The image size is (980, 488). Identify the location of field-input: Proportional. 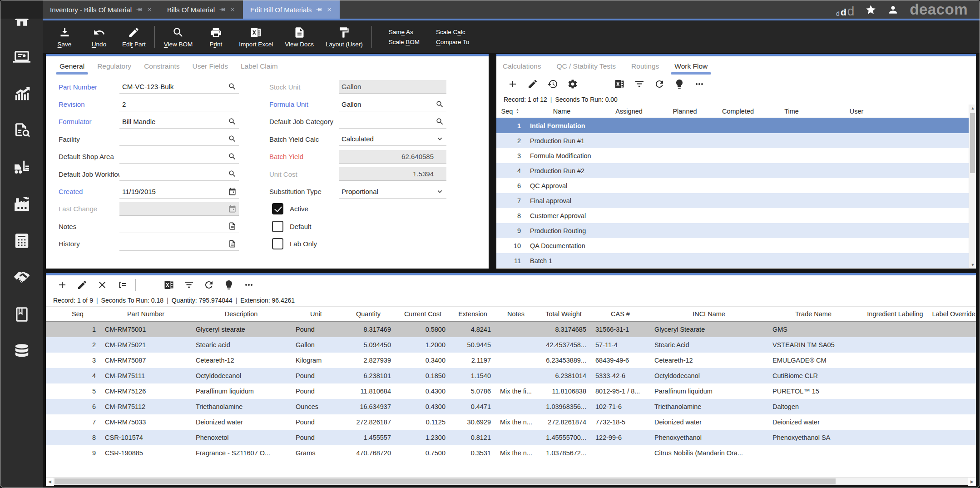
(392, 192).